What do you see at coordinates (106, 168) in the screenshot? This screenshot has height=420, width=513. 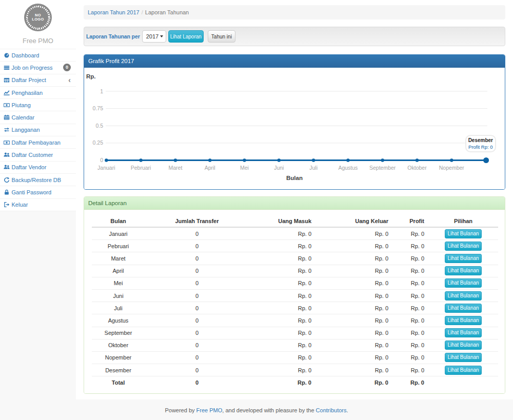 I see `svg-text: Januari` at bounding box center [106, 168].